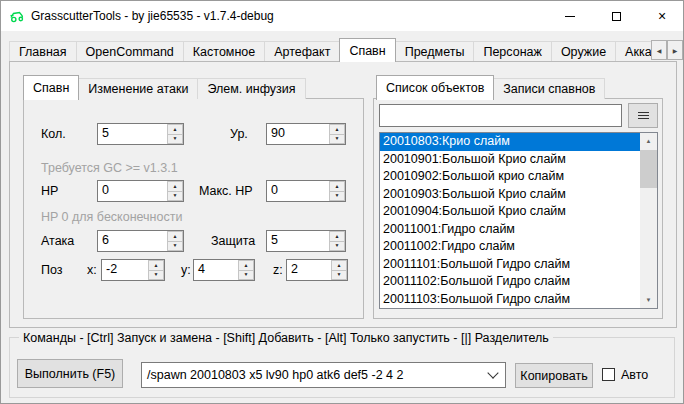  What do you see at coordinates (316, 375) in the screenshot?
I see `command-text: /spawn 20010803 x5 lv90 hp0 atk6 def5 -2…` at bounding box center [316, 375].